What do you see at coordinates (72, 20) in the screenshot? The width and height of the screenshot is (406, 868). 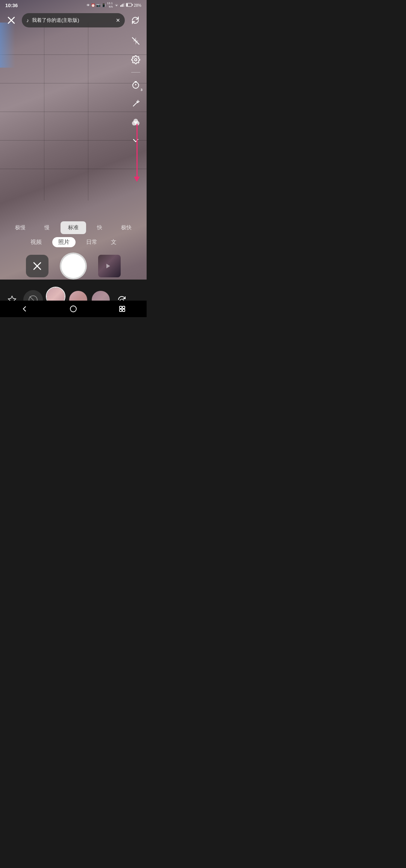 I see `music-title: 我着了你的道(主歌版)` at bounding box center [72, 20].